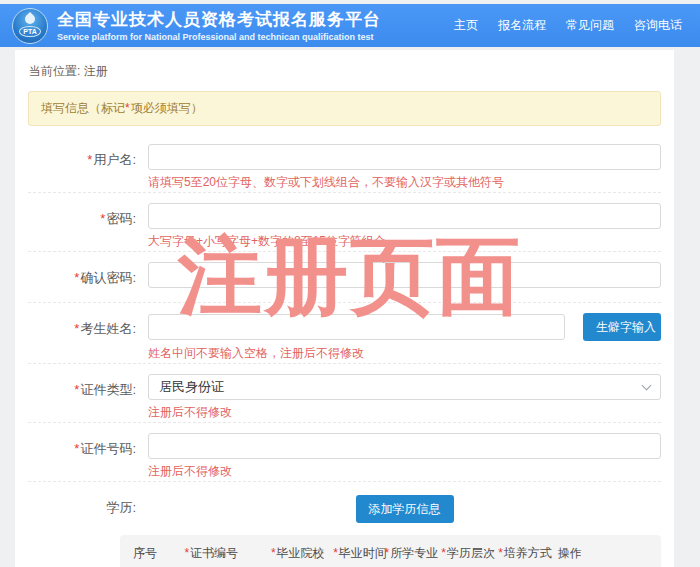 This screenshot has height=567, width=700. Describe the element at coordinates (590, 26) in the screenshot. I see `nav-faq: 常见问题` at that location.